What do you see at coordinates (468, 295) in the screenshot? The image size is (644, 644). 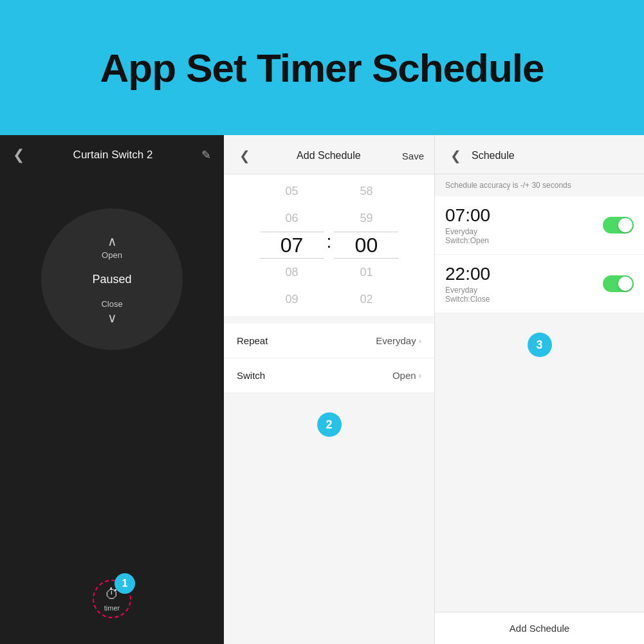 I see `schedule-details-2: EverydaySwitch:Close` at bounding box center [468, 295].